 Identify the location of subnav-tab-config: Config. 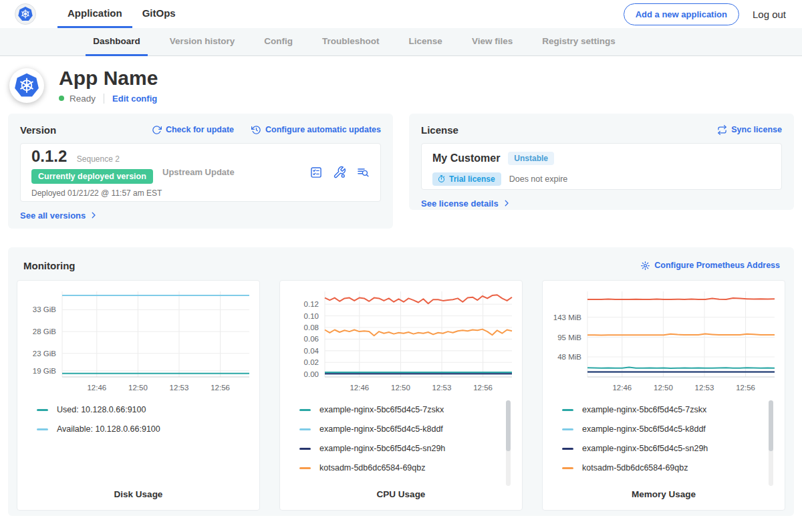
(278, 42).